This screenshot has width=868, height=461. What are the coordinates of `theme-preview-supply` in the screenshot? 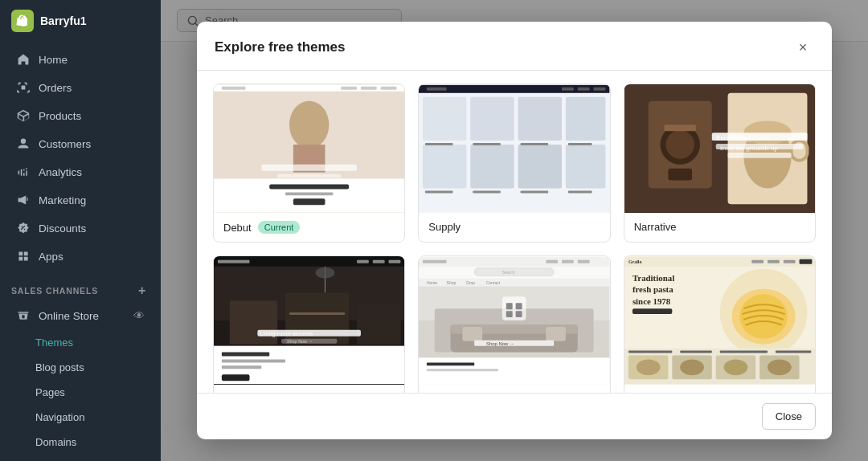 It's located at (514, 149).